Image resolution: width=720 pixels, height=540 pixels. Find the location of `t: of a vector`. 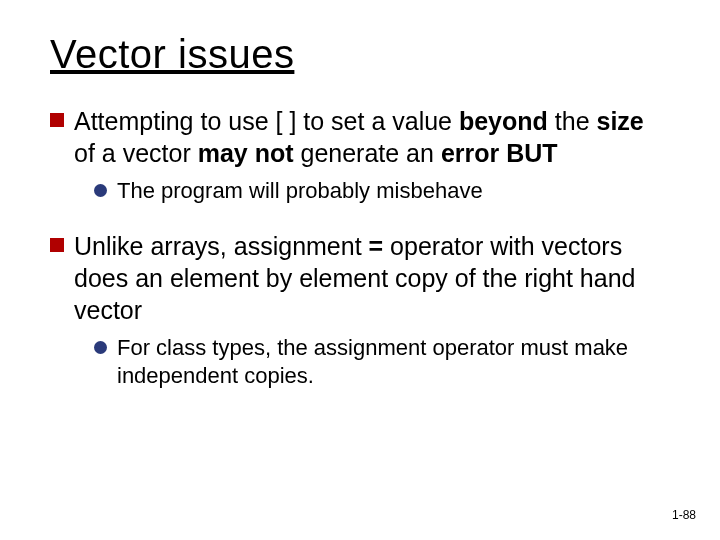

t: of a vector is located at coordinates (136, 153).